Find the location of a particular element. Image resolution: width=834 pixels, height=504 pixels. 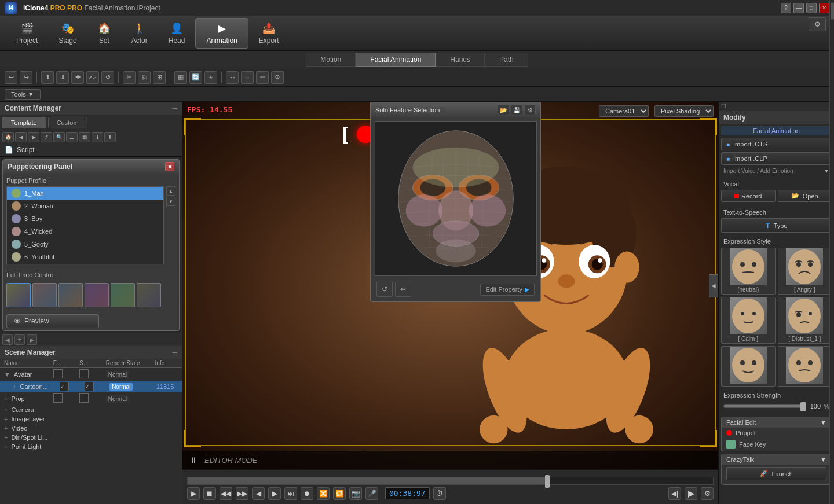

cm-search-btn: 🔍 is located at coordinates (59, 137).